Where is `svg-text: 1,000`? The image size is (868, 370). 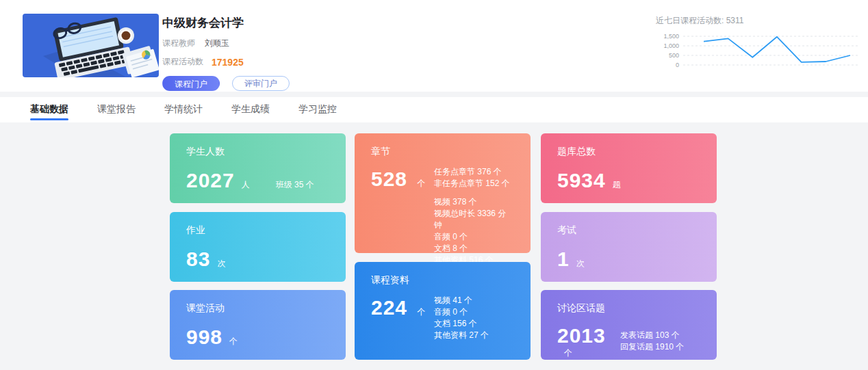
svg-text: 1,000 is located at coordinates (671, 46).